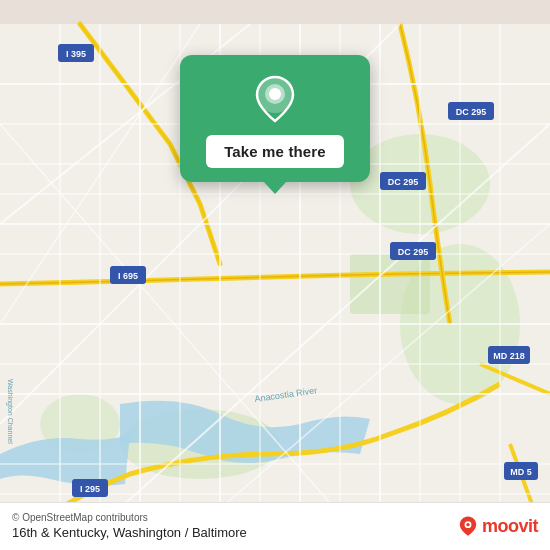  What do you see at coordinates (510, 526) in the screenshot?
I see `moovit-text: moovit` at bounding box center [510, 526].